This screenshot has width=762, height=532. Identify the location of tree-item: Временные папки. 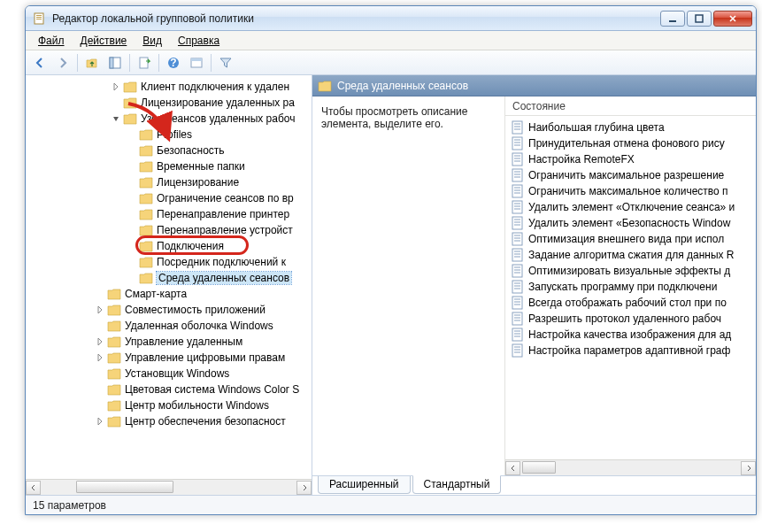
(168, 166).